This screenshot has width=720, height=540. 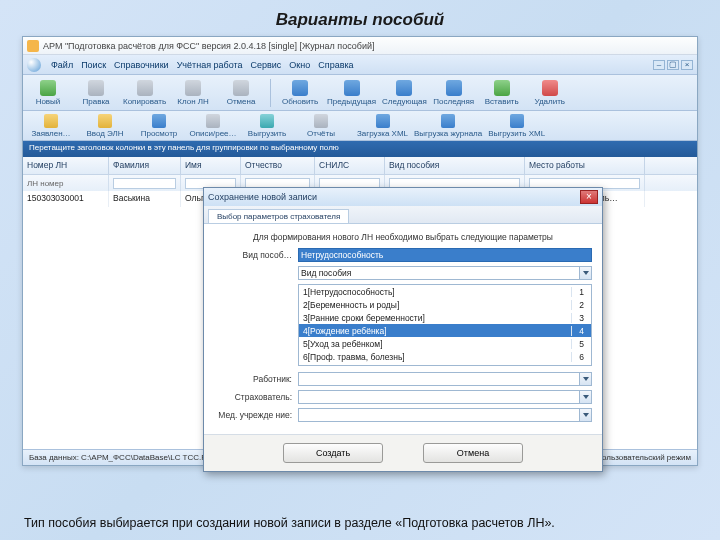 I want to click on col-header: Отчество, so click(x=278, y=166).